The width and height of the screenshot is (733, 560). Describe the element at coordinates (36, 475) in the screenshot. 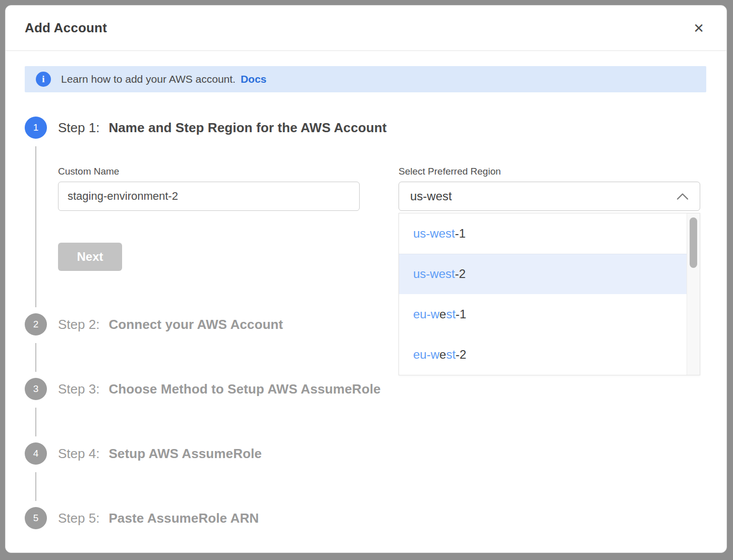

I see `step-4-rail: 4` at that location.